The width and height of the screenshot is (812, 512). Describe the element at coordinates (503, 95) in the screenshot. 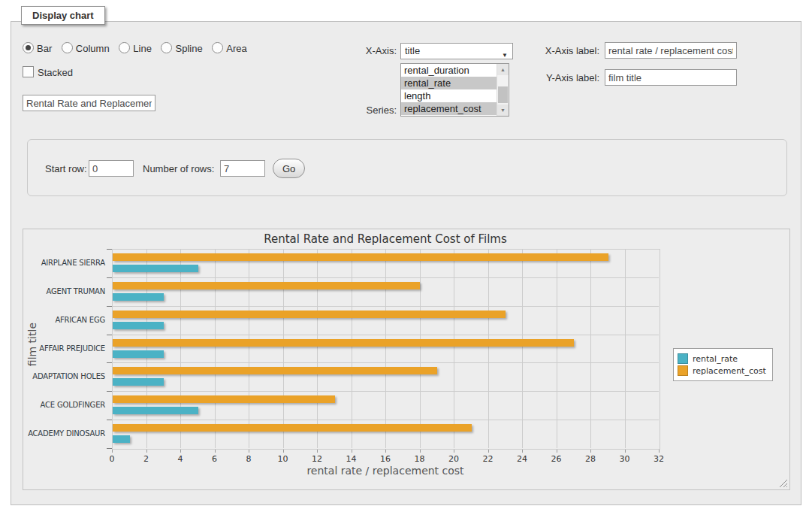

I see `scrollbar-thumb` at that location.